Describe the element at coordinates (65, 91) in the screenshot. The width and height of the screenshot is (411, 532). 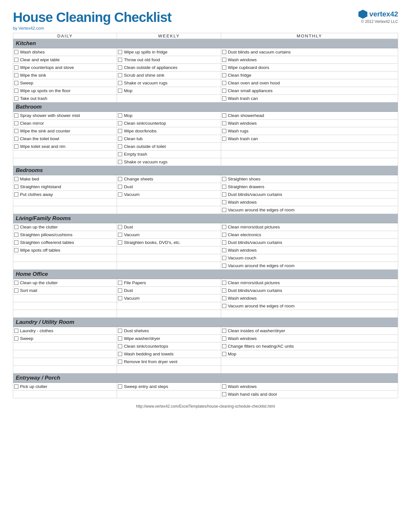
I see `check-item: Wipe up spots on the floor` at that location.